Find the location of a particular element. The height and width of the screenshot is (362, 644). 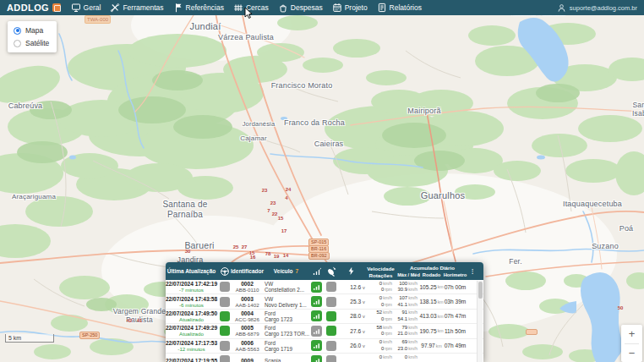

table-row: 22/07/2024 17:43:58-6 minutos 0003AAB-14… is located at coordinates (325, 301).